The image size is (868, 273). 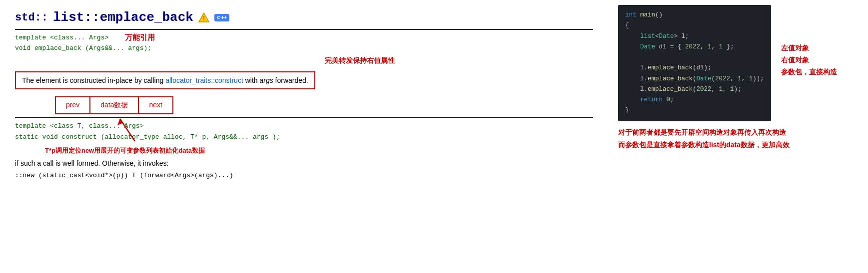 What do you see at coordinates (204, 17) in the screenshot?
I see `warning-icon: !` at bounding box center [204, 17].